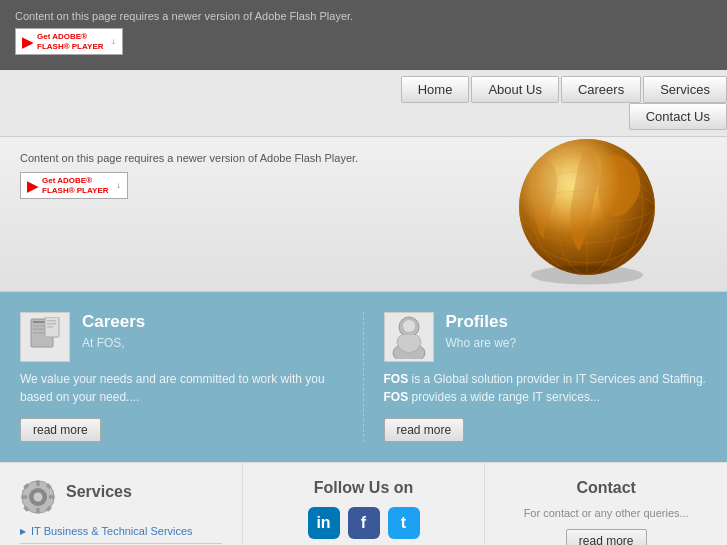 The image size is (727, 545). Describe the element at coordinates (685, 90) in the screenshot. I see `nav-services: Services` at that location.